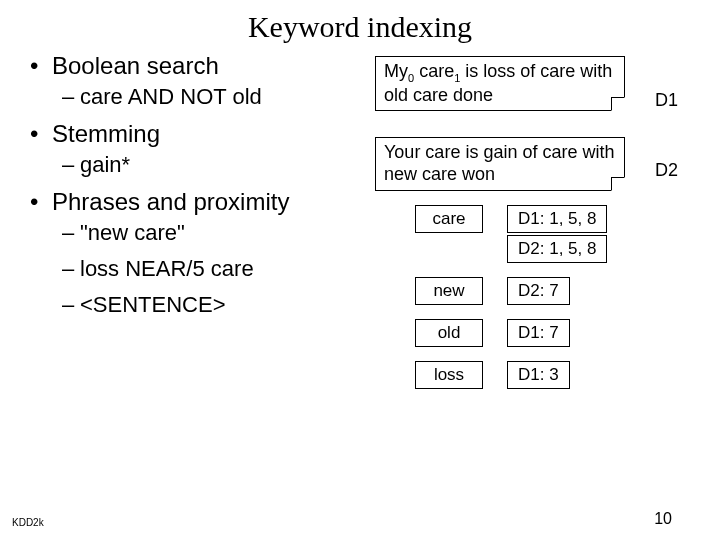  I want to click on slide-title: Keyword indexing, so click(360, 26).